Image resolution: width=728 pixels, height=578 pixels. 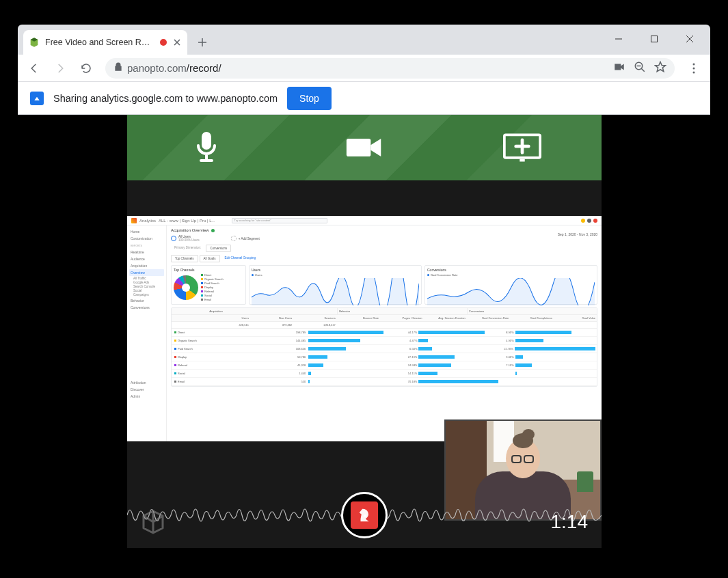 I want to click on ga-nav-search-console: Search Console, so click(x=146, y=287).